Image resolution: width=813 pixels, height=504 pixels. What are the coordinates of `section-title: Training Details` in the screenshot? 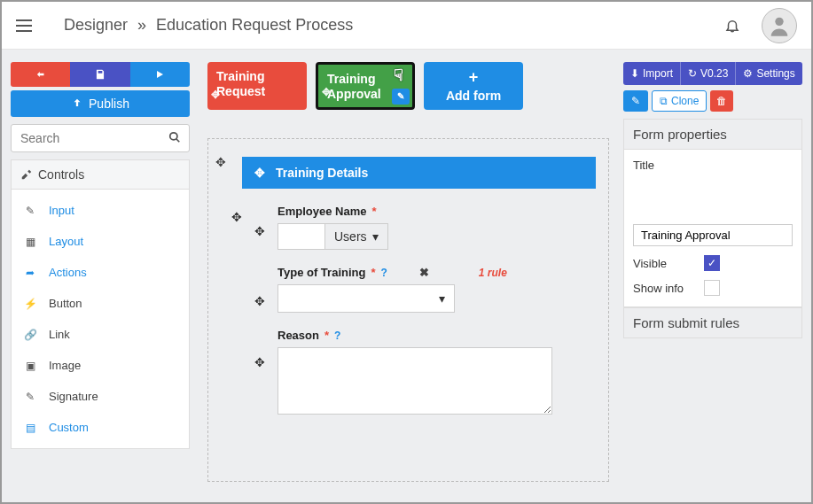 It's located at (322, 173).